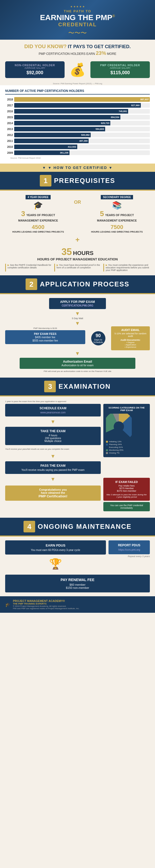  What do you see at coordinates (98, 340) in the screenshot?
I see `days-unit: Days to` at bounding box center [98, 340].